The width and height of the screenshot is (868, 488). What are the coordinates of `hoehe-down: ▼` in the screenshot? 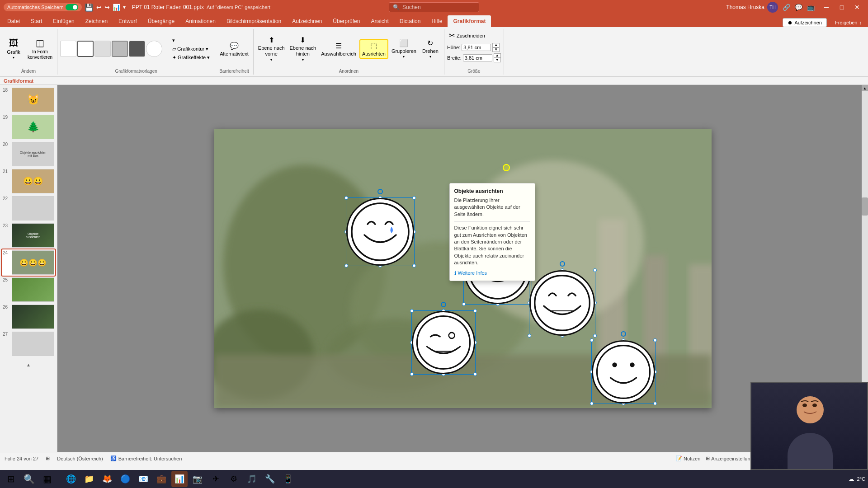 It's located at (496, 50).